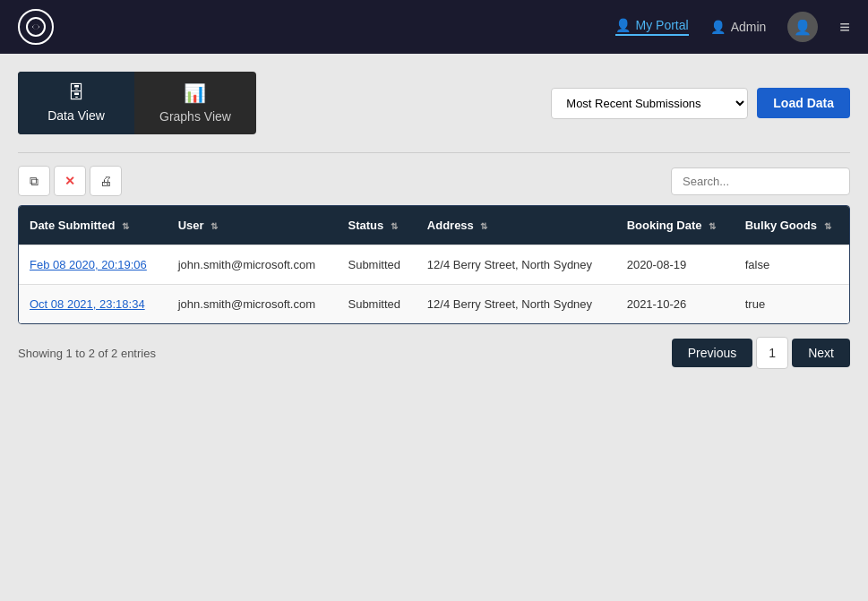 This screenshot has height=601, width=868. I want to click on cell-bulky-goods-1: true, so click(792, 305).